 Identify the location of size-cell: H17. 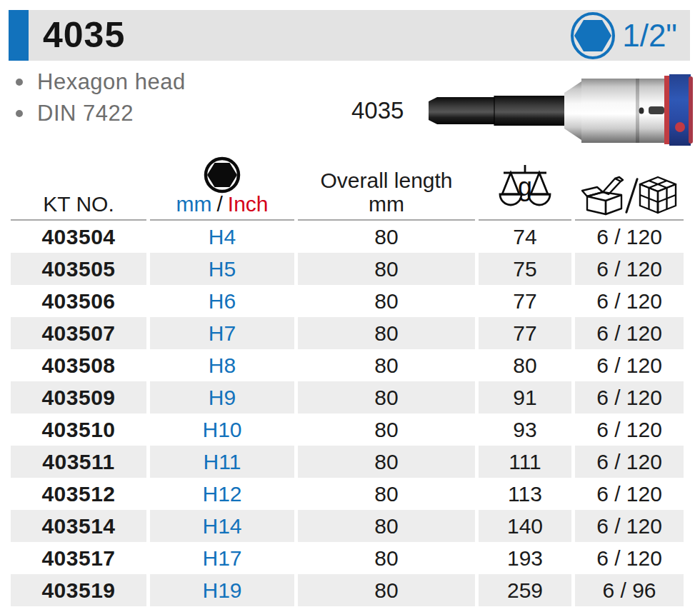
(222, 558).